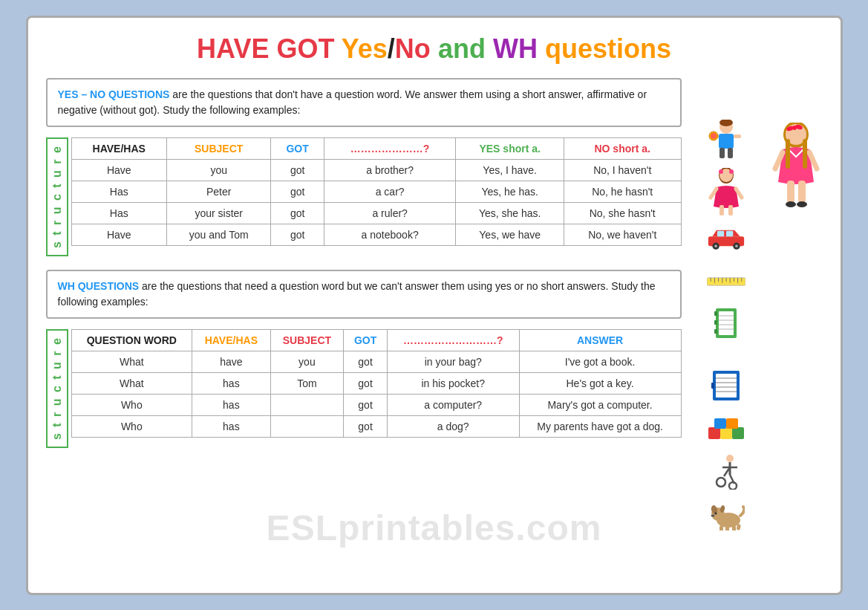 Image resolution: width=868 pixels, height=610 pixels. What do you see at coordinates (307, 383) in the screenshot?
I see `cell: Tom` at bounding box center [307, 383].